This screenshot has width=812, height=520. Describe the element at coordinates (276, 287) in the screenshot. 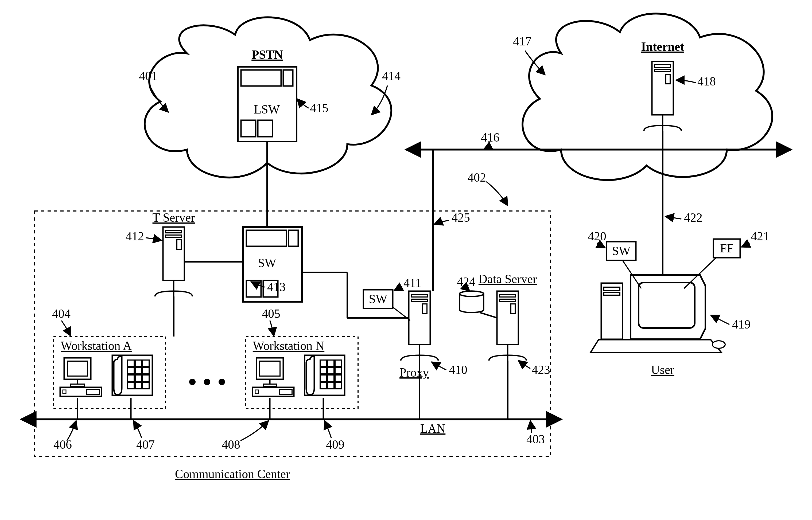

I see `ref-413: 413` at that location.